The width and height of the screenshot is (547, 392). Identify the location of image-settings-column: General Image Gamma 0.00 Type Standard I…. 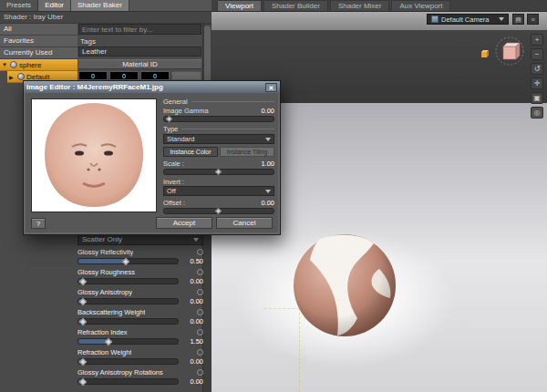
(219, 157).